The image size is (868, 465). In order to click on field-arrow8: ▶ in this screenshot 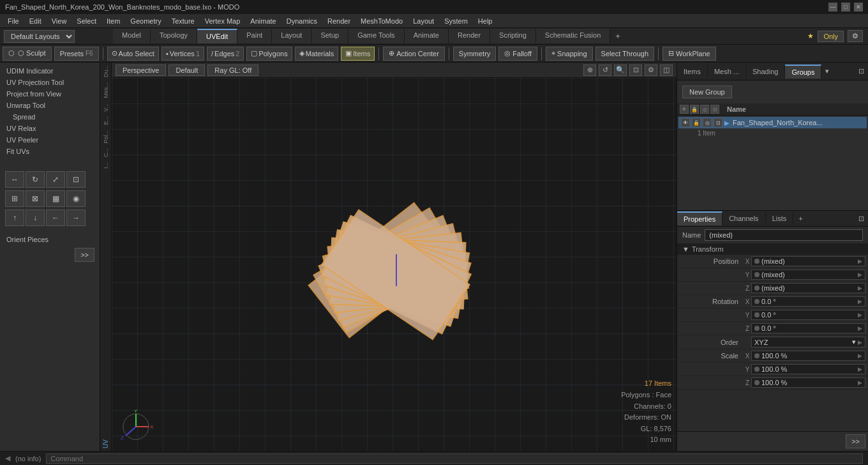, I will do `click(860, 356)`.